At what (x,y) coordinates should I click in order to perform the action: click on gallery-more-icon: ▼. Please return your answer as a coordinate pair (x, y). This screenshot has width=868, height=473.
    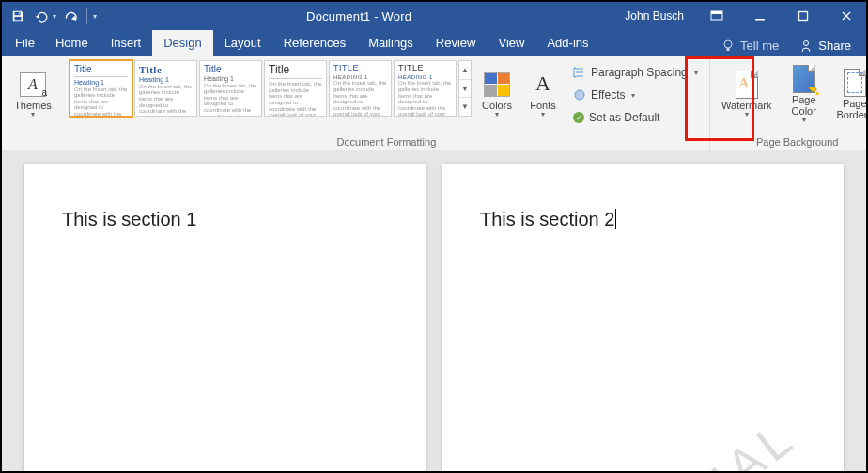
    Looking at the image, I should click on (465, 107).